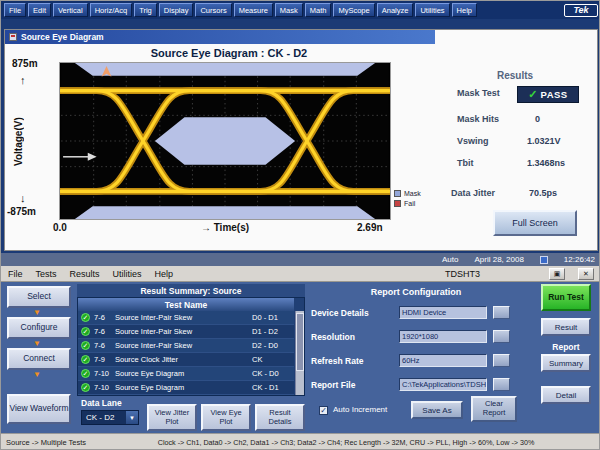  I want to click on result-details-button: Result Details, so click(280, 418).